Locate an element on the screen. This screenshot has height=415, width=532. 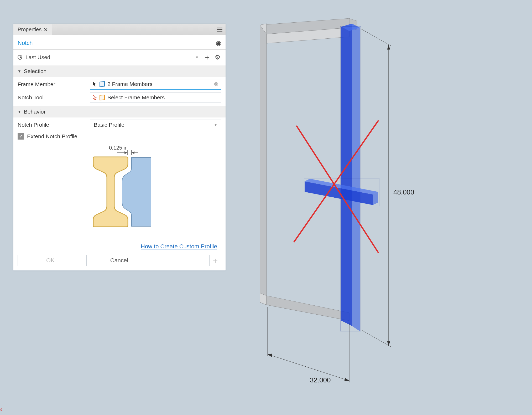
gap-dimension-text: 0.125 in is located at coordinates (118, 148).